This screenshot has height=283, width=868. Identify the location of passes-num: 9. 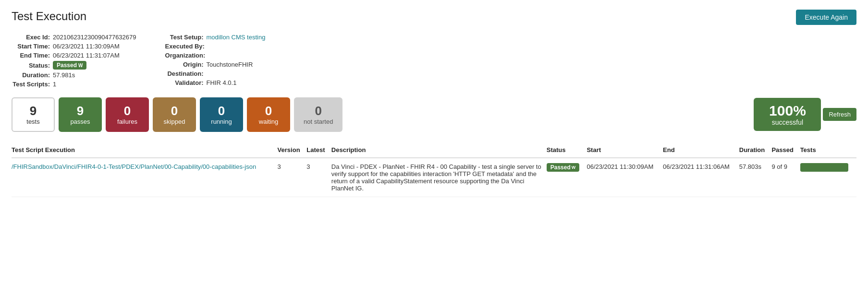
(80, 111).